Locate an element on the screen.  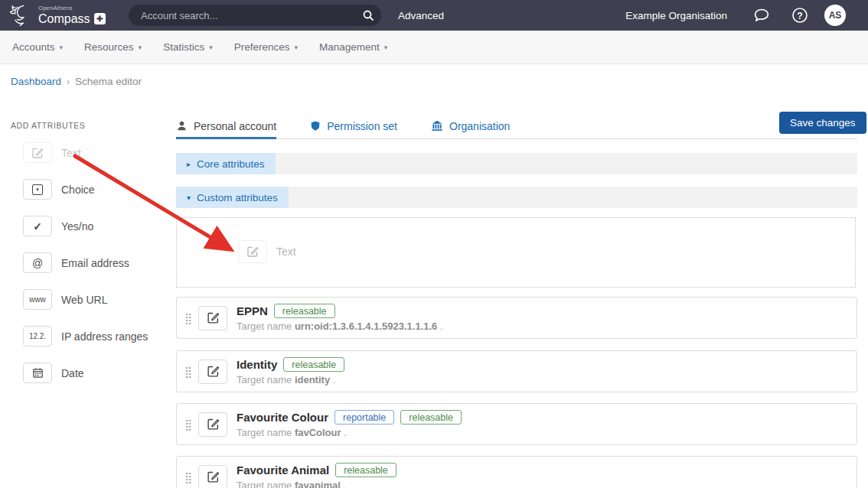
search-icon is located at coordinates (368, 15).